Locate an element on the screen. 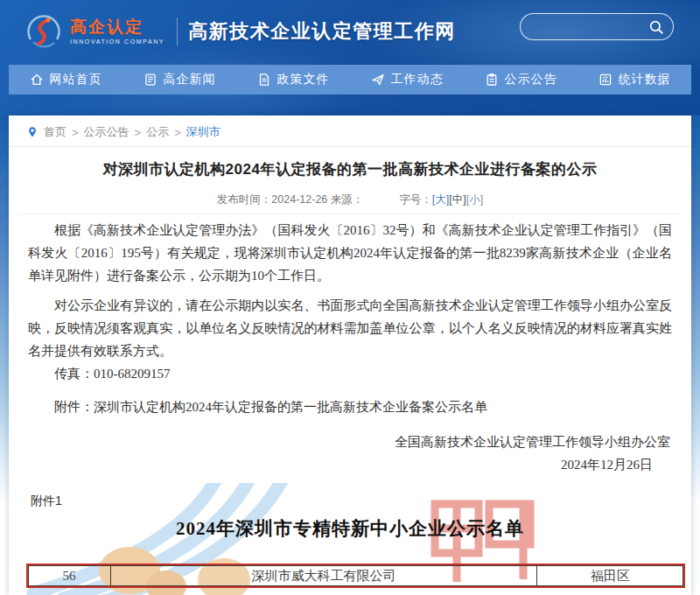  article-paragraph: 对公示企业有异议的，请在公示期内以实名、书面形式向全国高新技术企业认定管理工作领… is located at coordinates (350, 328).